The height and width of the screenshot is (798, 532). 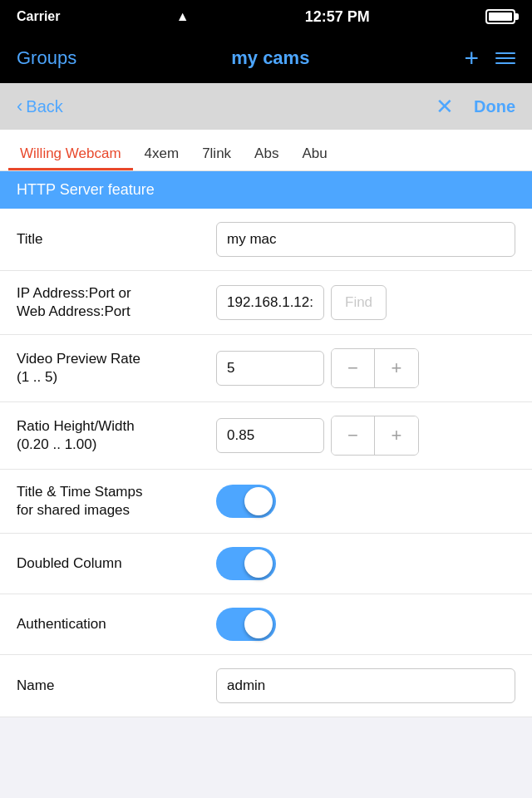 I want to click on wifi-icon: ▲, so click(x=183, y=17).